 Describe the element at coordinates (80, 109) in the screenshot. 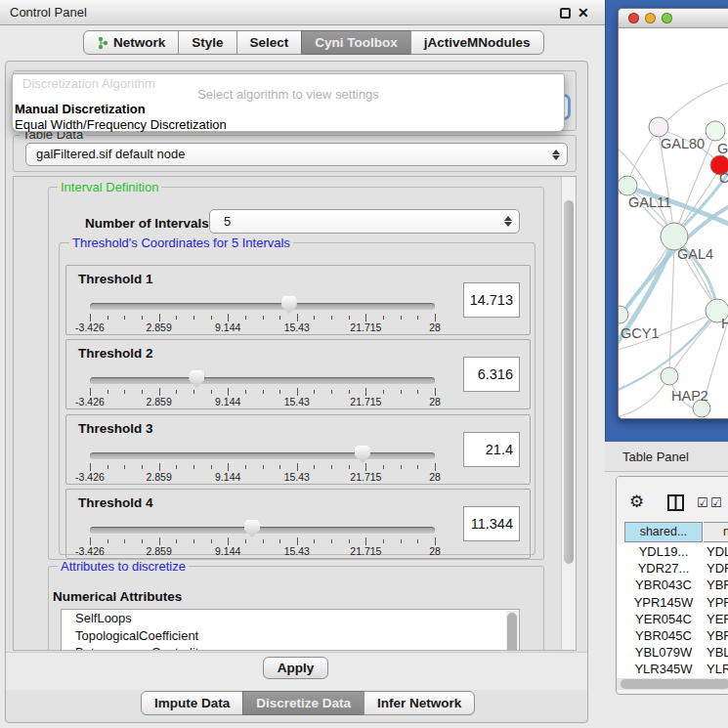

I see `menu-item-manual-discretization: Manual Discretization` at that location.